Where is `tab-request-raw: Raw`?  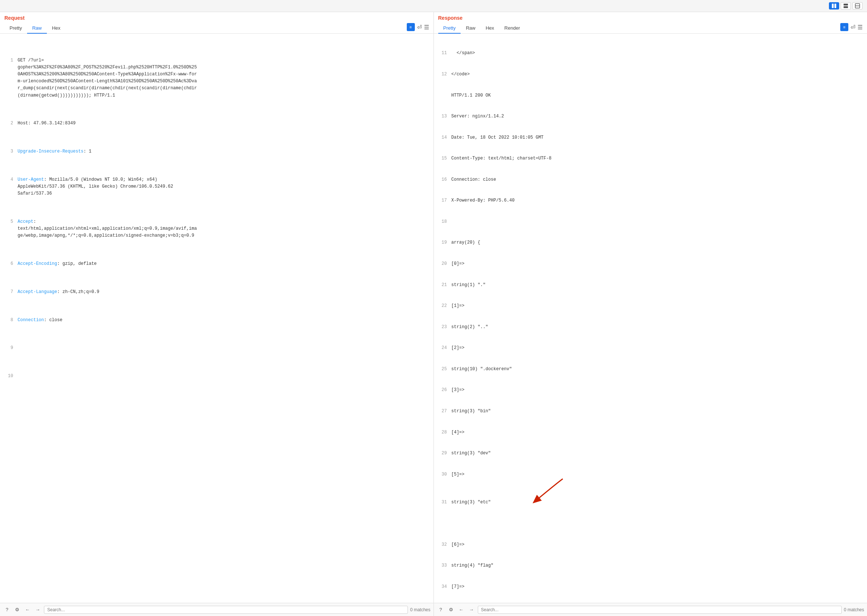 tab-request-raw: Raw is located at coordinates (37, 28).